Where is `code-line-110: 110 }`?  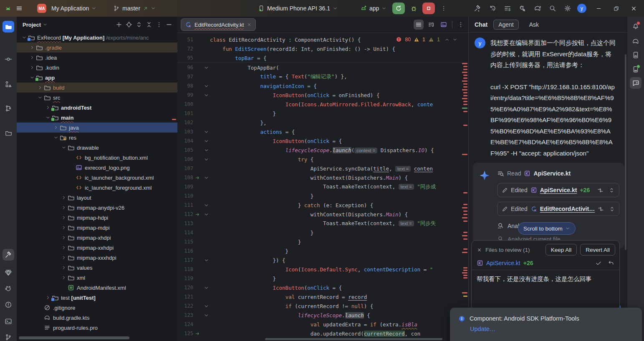
code-line-110: 110 } is located at coordinates (323, 196).